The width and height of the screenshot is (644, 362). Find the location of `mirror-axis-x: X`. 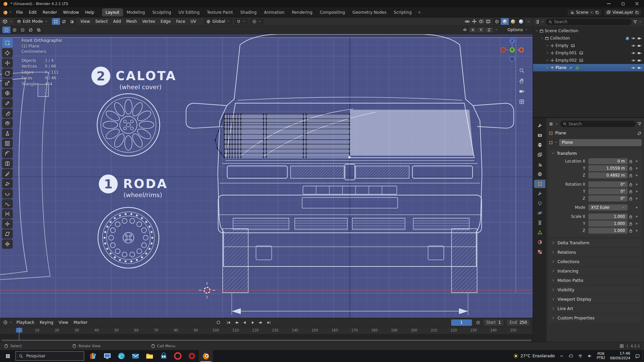

mirror-axis-x: X is located at coordinates (473, 30).